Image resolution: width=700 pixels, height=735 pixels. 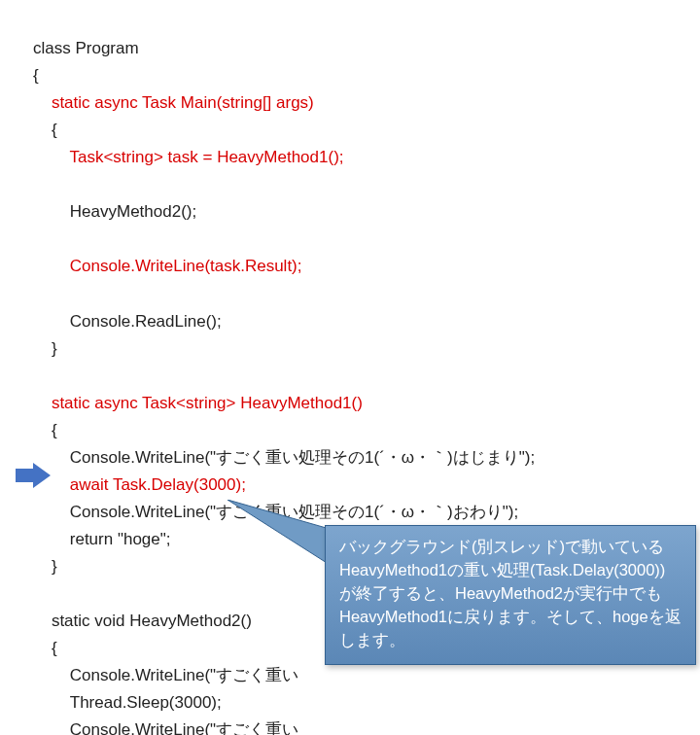 What do you see at coordinates (173, 103) in the screenshot?
I see `code-line: static async Task Main(string[] args)` at bounding box center [173, 103].